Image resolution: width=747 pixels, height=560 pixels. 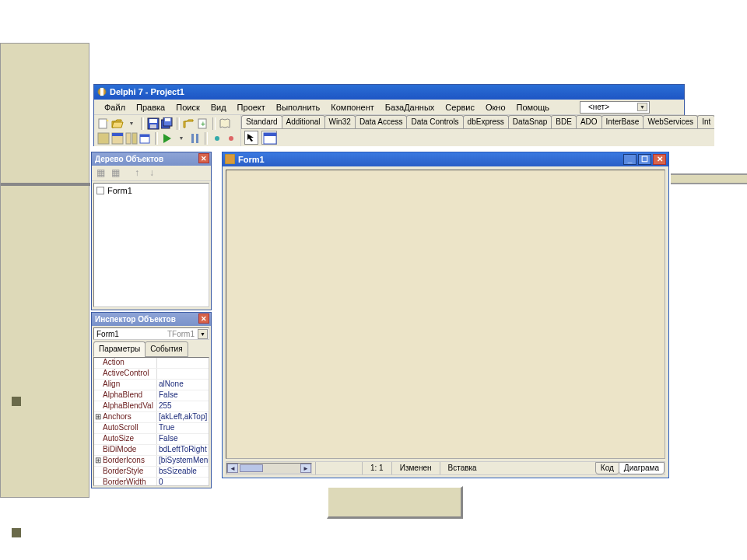 What do you see at coordinates (115, 173) in the screenshot?
I see `tree-tool-2: ▦` at bounding box center [115, 173].